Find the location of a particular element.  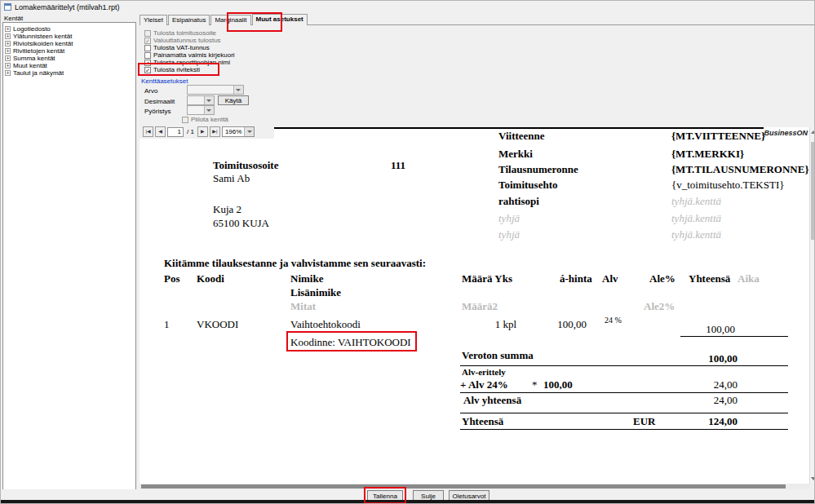

tree-item-taulut-ja-nakymat: + Taulut ja näkymät is located at coordinates (69, 73).